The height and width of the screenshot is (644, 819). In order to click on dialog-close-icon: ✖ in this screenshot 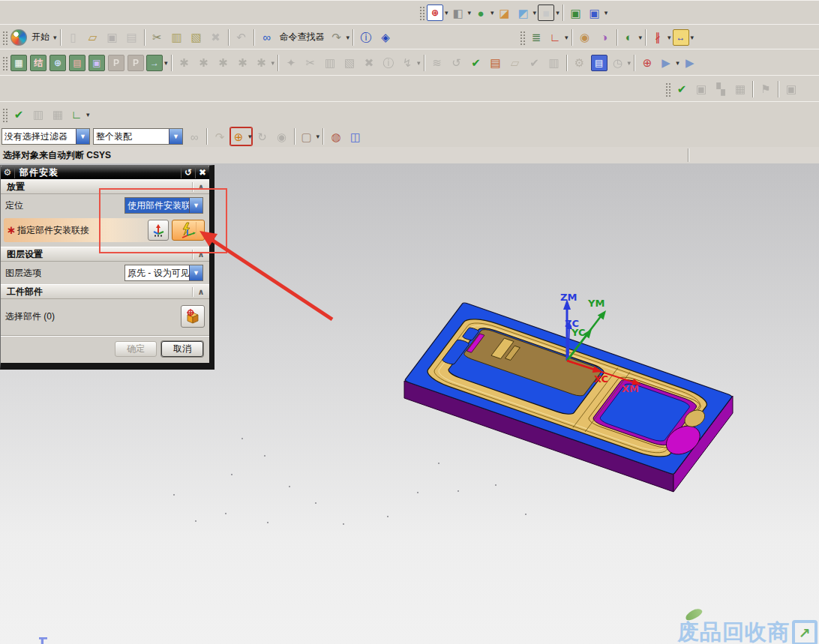, I will do `click(202, 172)`.